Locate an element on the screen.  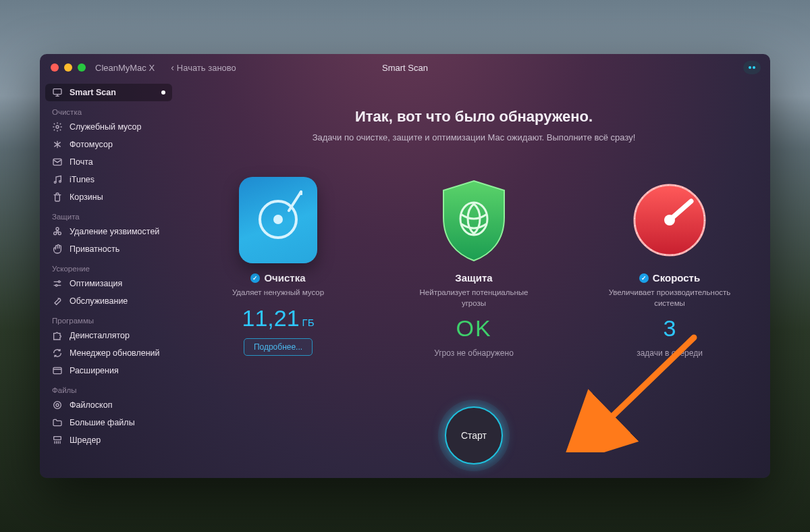
assistant-pill is located at coordinates (752, 68).